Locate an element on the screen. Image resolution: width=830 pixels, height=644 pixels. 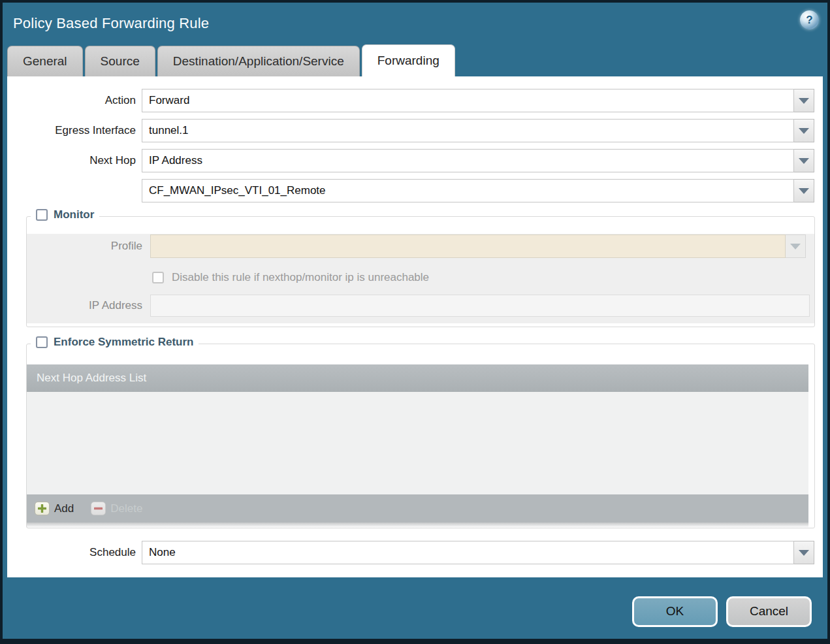
add-button-label: Add is located at coordinates (64, 509).